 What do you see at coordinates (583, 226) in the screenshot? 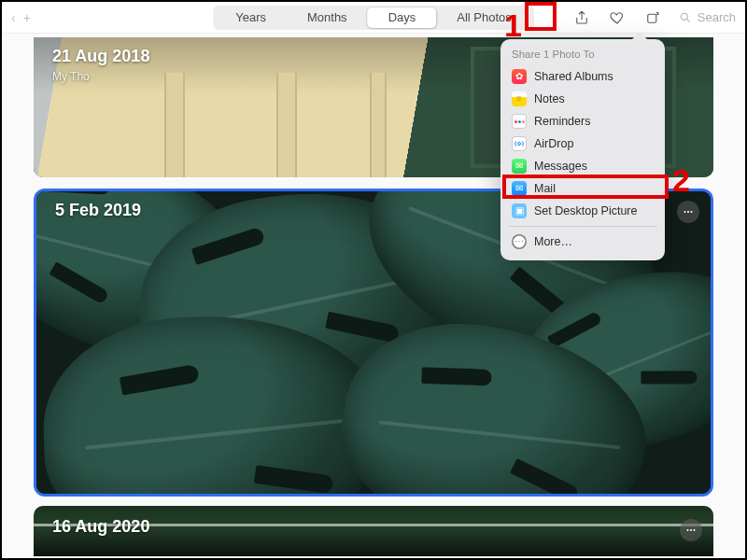
I see `separator` at bounding box center [583, 226].